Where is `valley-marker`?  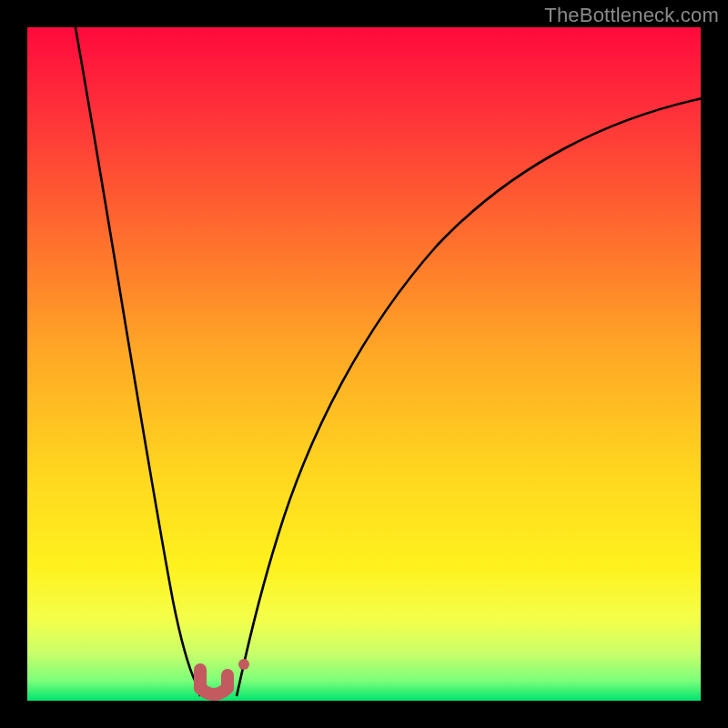
valley-marker is located at coordinates (214, 682).